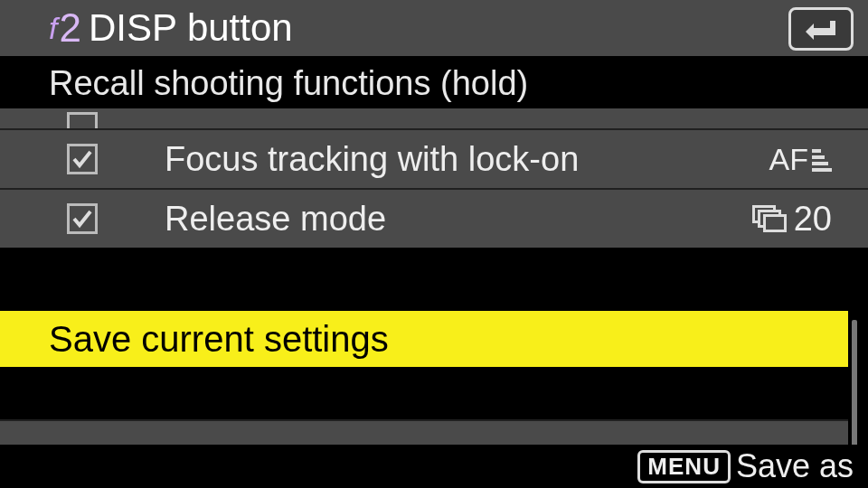 This screenshot has height=488, width=868. What do you see at coordinates (434, 158) in the screenshot?
I see `list-item-focus-tracking: Focus tracking with lock-on AF` at bounding box center [434, 158].